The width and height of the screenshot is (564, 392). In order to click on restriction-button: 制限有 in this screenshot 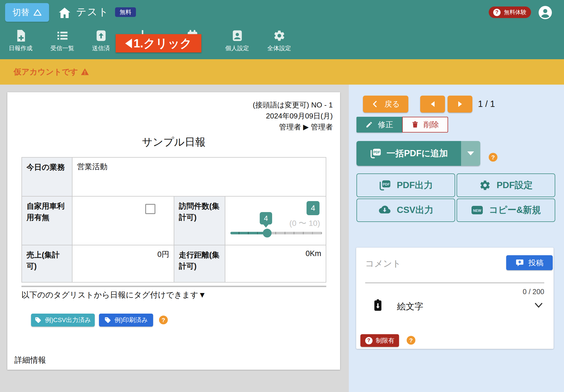, I will do `click(380, 341)`.